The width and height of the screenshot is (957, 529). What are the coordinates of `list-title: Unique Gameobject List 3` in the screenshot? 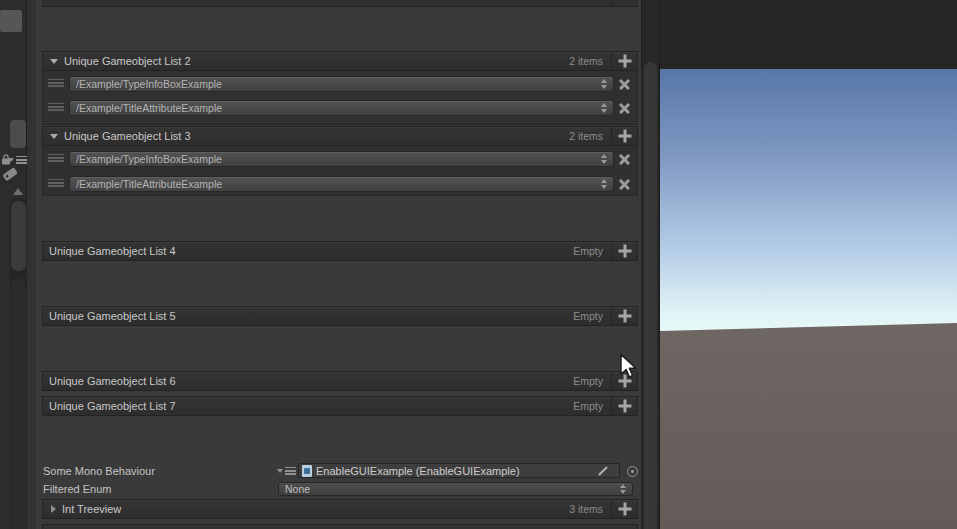 It's located at (128, 136).